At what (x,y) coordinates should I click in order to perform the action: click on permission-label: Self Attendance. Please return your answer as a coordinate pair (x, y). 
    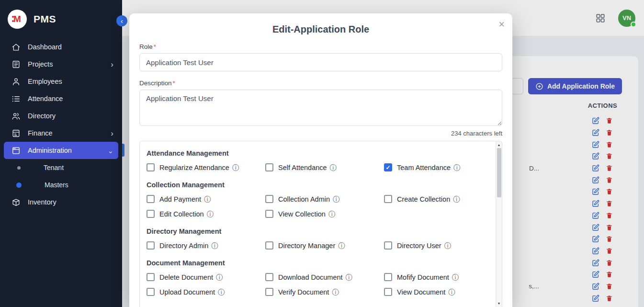
    Looking at the image, I should click on (303, 168).